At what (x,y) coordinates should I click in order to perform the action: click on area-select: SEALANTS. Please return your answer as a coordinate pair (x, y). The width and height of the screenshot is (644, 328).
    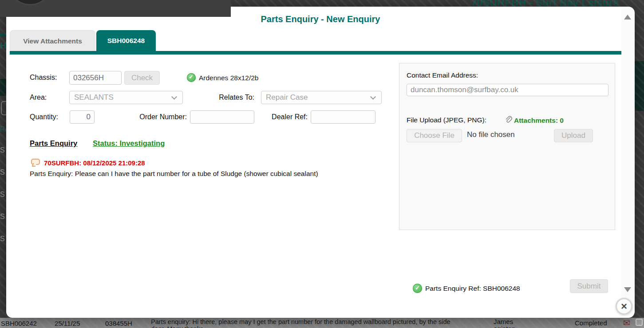
    Looking at the image, I should click on (126, 98).